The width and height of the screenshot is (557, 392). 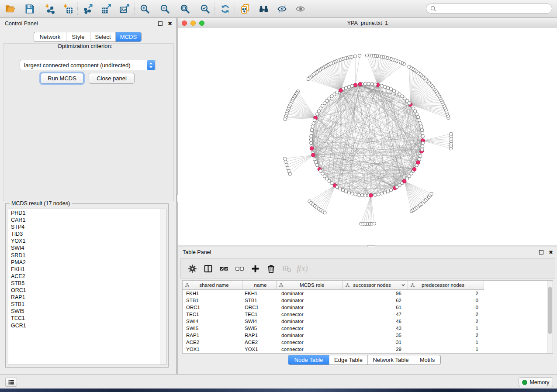 What do you see at coordinates (192, 268) in the screenshot?
I see `table-settings-button` at bounding box center [192, 268].